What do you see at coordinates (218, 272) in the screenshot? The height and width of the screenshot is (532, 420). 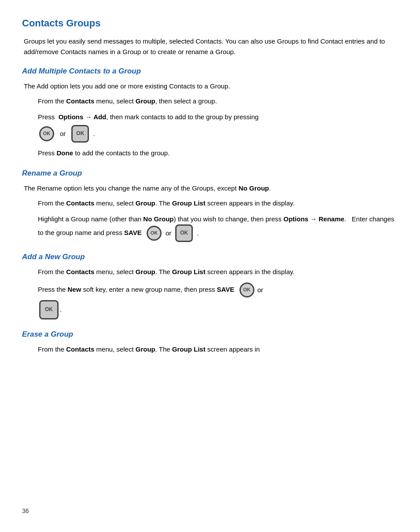 I see `new-step-1: From the Contacts menu, select Group. Th…` at bounding box center [218, 272].